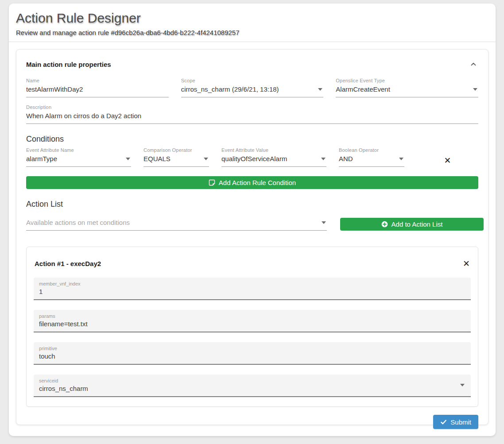 The image size is (504, 444). I want to click on page-header: Action Rule Designer Review and manage a…, so click(252, 23).